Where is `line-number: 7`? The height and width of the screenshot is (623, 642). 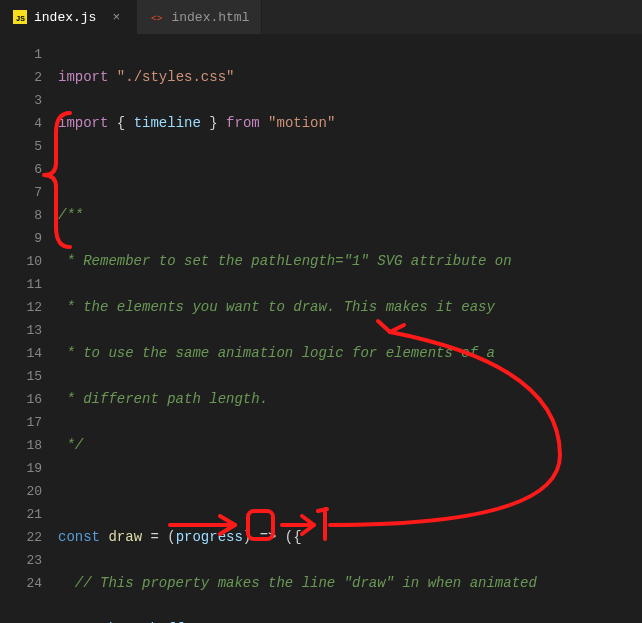
line-number: 7 is located at coordinates (21, 192).